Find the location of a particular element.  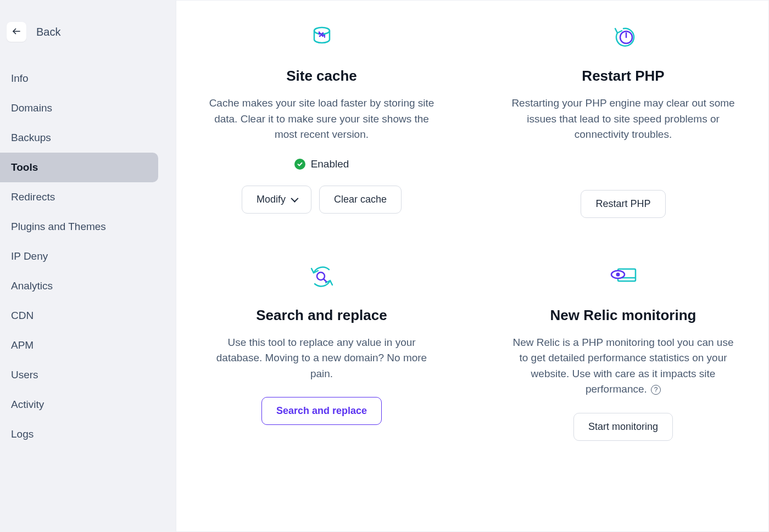

chevron-down-icon is located at coordinates (294, 199).